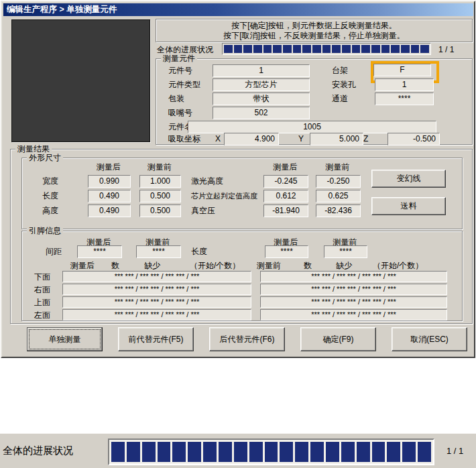 Image resolution: width=476 pixels, height=468 pixels. I want to click on left-sub-after: 测量后, so click(82, 266).